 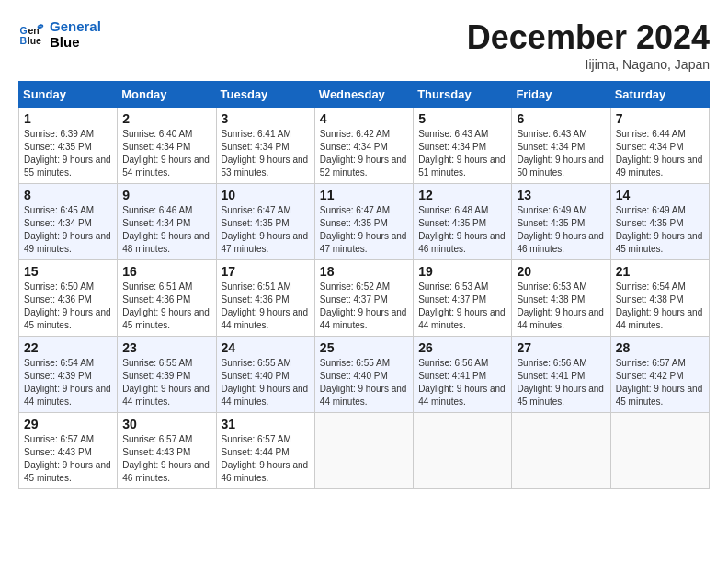 I want to click on day-number-12: 12, so click(x=462, y=195).